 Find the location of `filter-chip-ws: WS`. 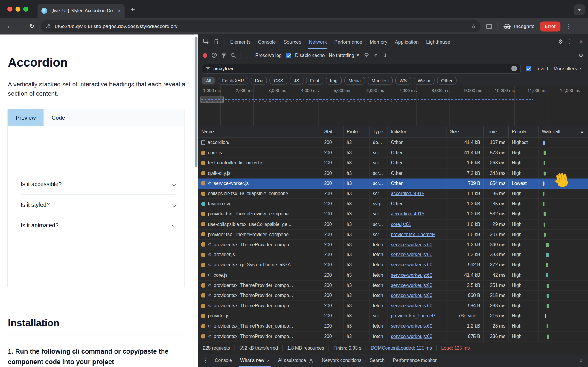

filter-chip-ws: WS is located at coordinates (403, 81).